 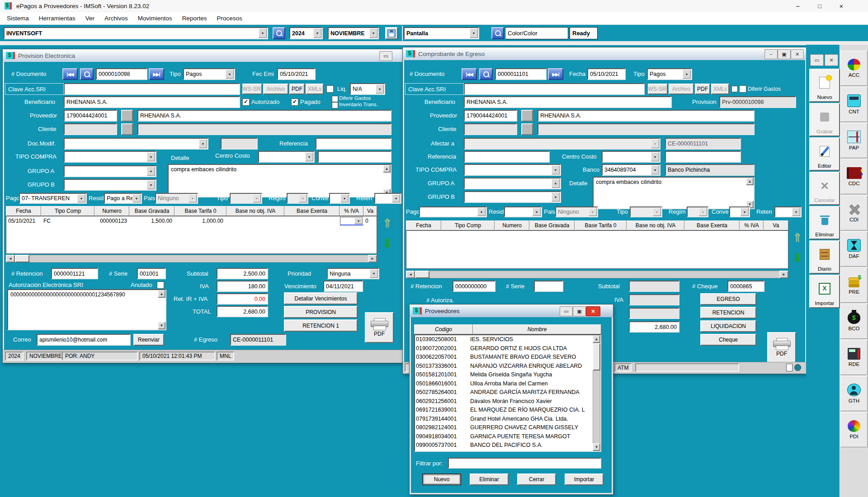 I want to click on dialog-eliminar-button: Eliminar, so click(x=489, y=479).